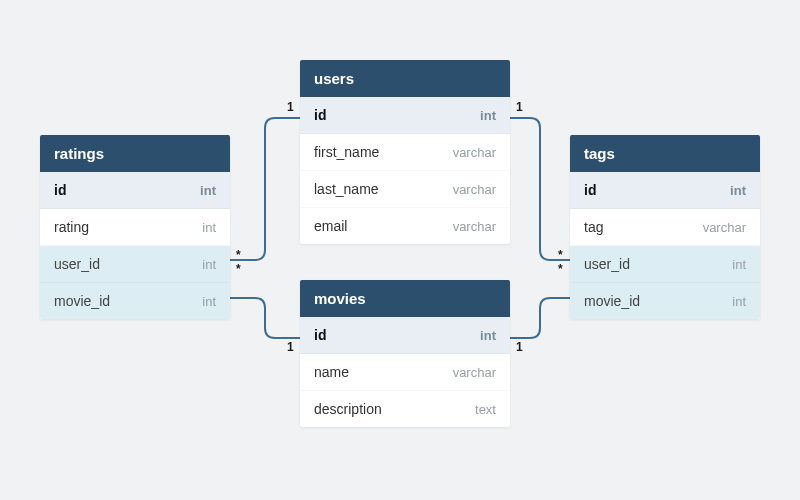 This screenshot has height=500, width=800. Describe the element at coordinates (486, 410) in the screenshot. I see `column-type: text` at that location.